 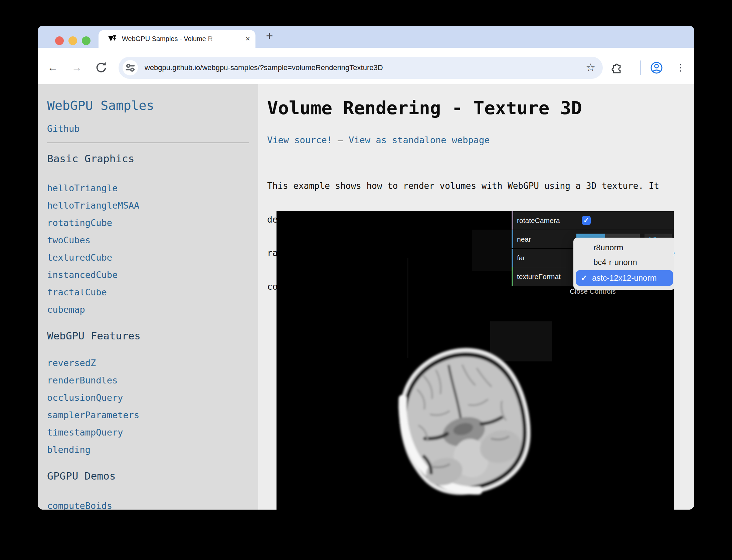 What do you see at coordinates (82, 188) in the screenshot?
I see `sidebar-link-hellotriangle: helloTriangle` at bounding box center [82, 188].